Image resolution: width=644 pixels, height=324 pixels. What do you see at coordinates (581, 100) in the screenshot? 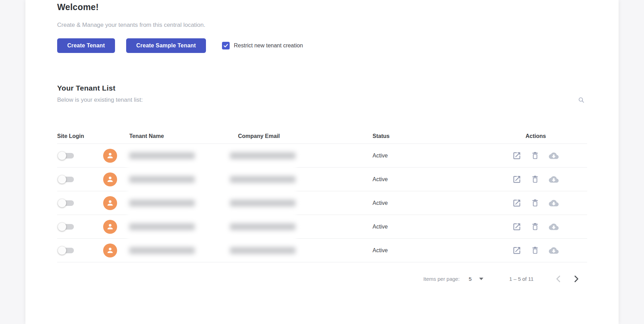
I see `search-icon` at bounding box center [581, 100].